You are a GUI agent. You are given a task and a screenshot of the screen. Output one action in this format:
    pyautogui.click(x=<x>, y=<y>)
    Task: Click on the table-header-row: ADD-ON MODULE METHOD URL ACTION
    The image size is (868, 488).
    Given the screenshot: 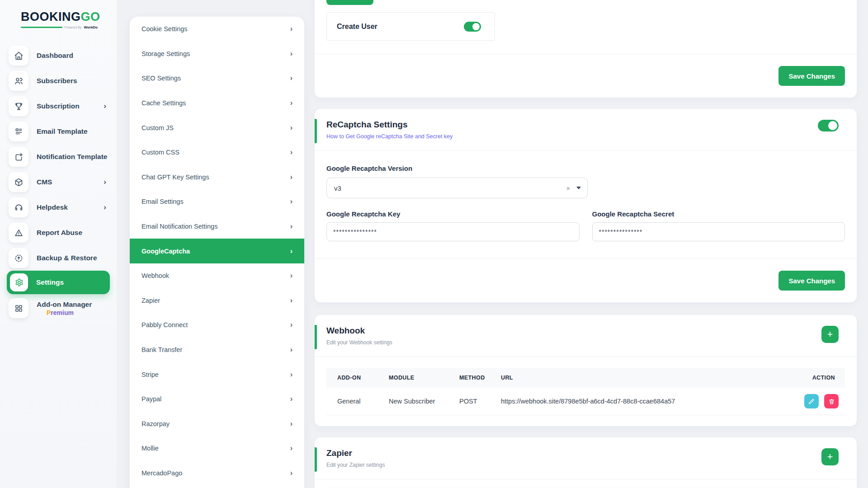 What is the action you would take?
    pyautogui.click(x=586, y=378)
    